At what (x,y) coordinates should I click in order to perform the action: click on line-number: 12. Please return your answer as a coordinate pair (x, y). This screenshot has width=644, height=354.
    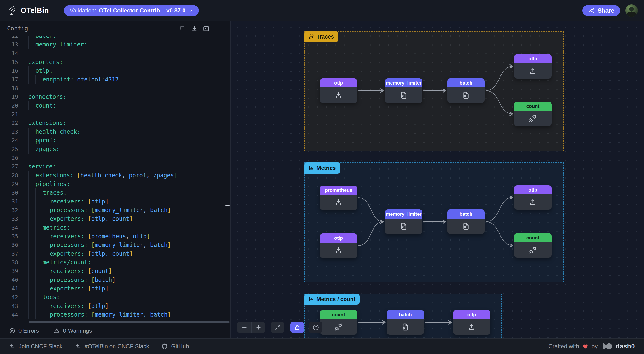
    Looking at the image, I should click on (9, 38).